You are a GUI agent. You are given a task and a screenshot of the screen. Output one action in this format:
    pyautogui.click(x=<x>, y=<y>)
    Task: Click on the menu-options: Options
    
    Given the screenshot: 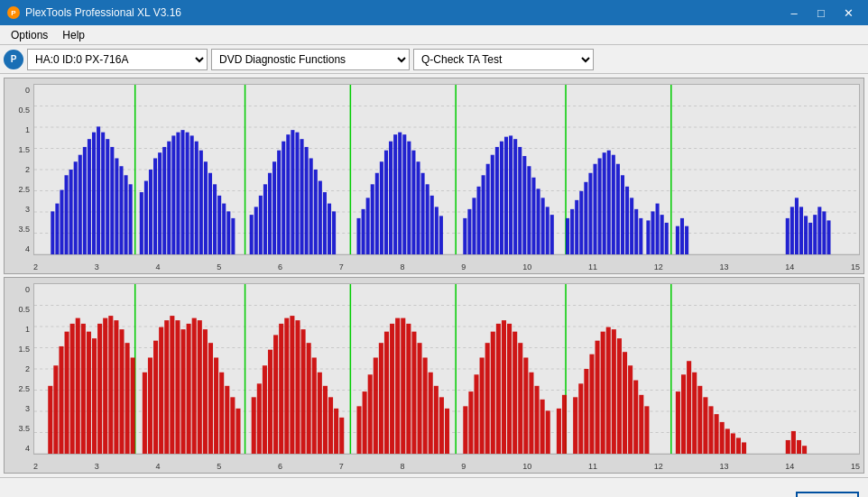 What is the action you would take?
    pyautogui.click(x=29, y=35)
    